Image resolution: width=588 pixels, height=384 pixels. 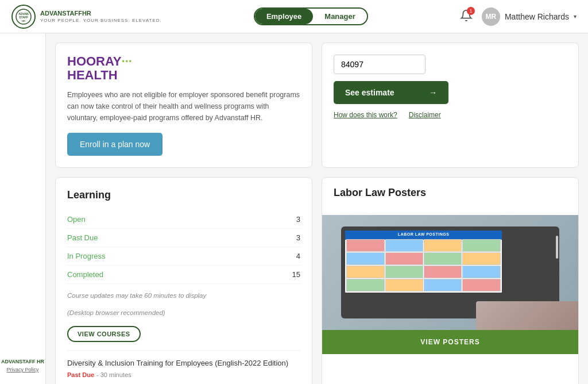 I want to click on laptop-screen-content: LABOR LAW POSTINGS, so click(x=423, y=262).